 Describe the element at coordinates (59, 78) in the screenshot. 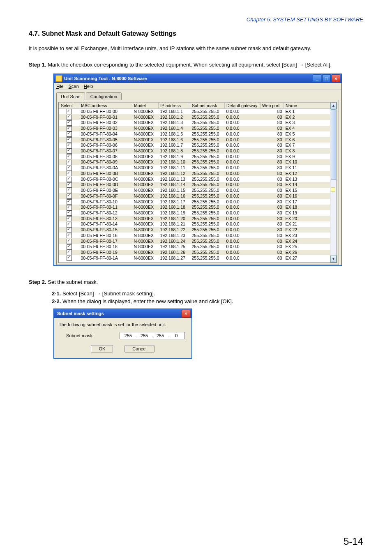

I see `app-icon` at that location.